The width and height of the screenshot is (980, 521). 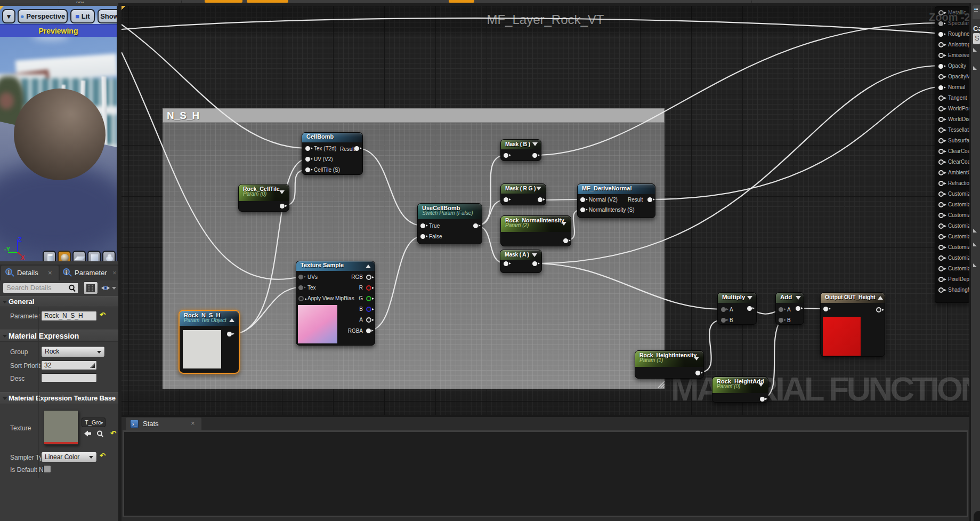 I want to click on svg-text: X, so click(x=23, y=258).